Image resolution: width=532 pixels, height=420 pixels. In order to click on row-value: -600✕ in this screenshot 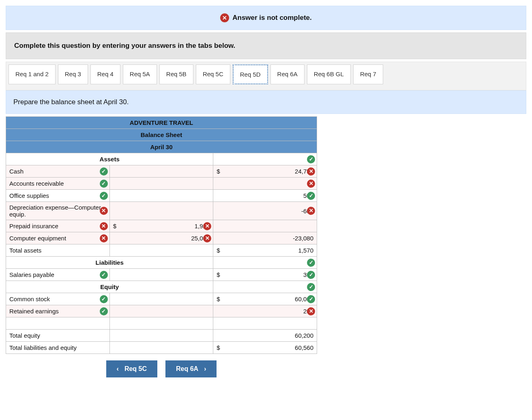, I will do `click(265, 211)`.